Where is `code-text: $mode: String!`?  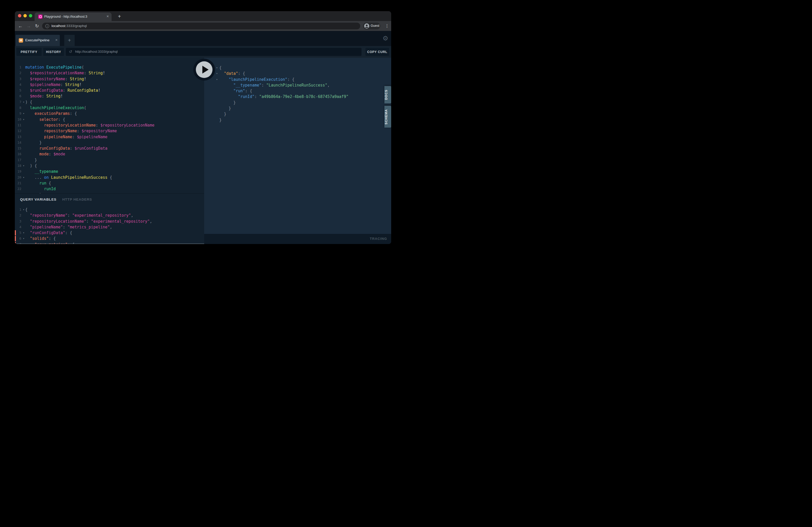 code-text: $mode: String! is located at coordinates (44, 96).